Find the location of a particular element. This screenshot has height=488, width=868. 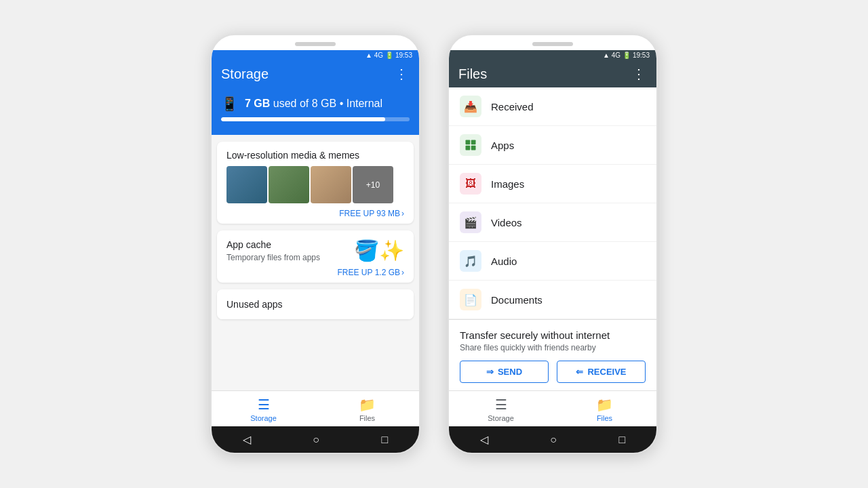

nav-files-icon-1: 📁 is located at coordinates (368, 405).